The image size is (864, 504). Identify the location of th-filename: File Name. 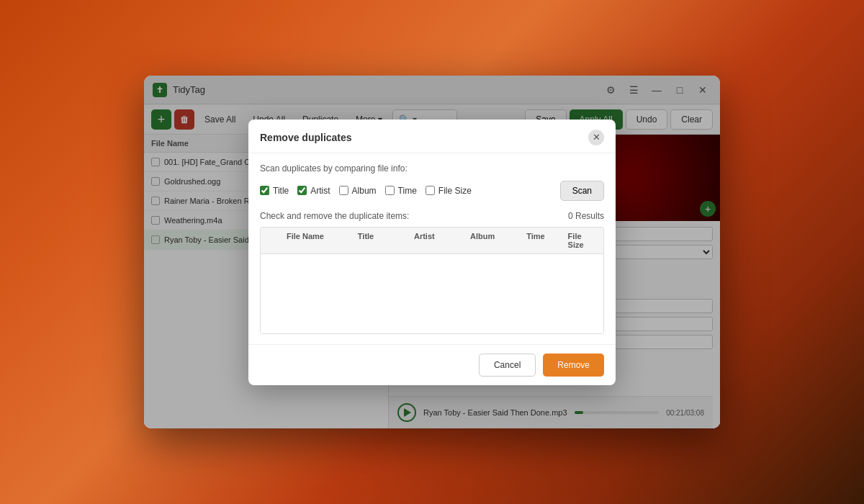
(317, 240).